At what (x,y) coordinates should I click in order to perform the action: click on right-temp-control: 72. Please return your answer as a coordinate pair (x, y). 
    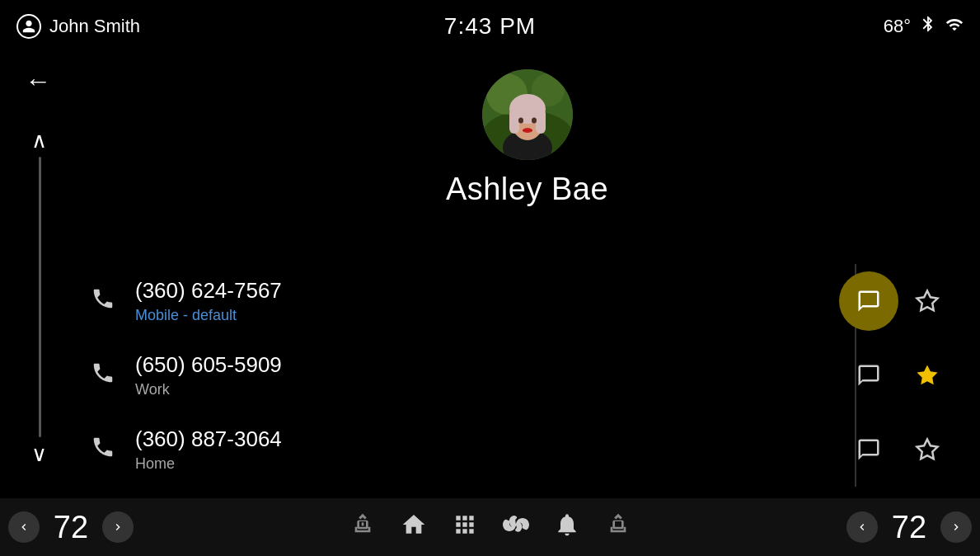
    Looking at the image, I should click on (909, 528).